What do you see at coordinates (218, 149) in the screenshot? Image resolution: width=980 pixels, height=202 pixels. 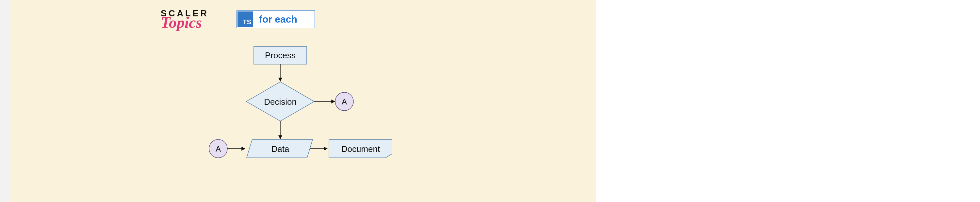 I see `connector-left-node: A` at bounding box center [218, 149].